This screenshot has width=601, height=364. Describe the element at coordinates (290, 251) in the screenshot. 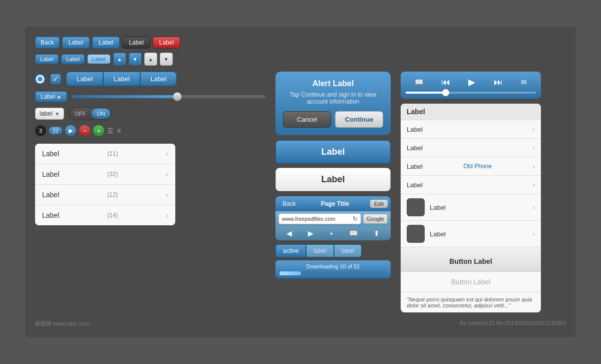

I see `tab-active: active` at that location.